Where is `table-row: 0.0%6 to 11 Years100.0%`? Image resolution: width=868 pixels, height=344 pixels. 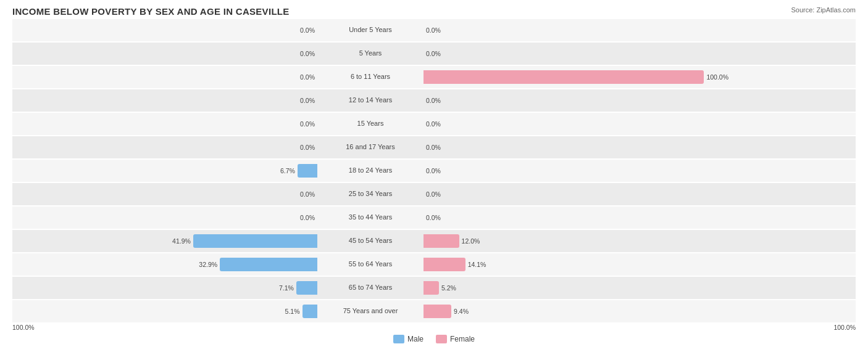
table-row: 0.0%6 to 11 Years100.0% is located at coordinates (434, 77).